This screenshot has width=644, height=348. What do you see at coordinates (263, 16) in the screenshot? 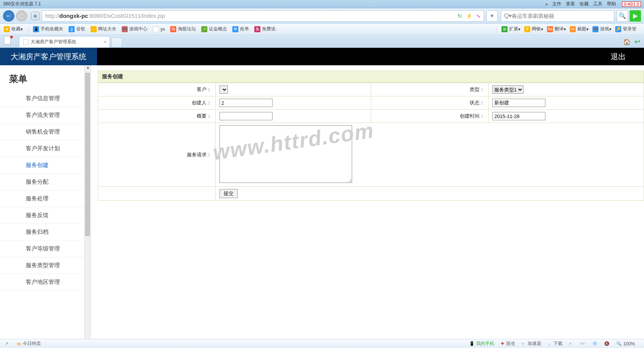
I see `address-bar: http:// dongxk-pc :8080/DxCustGl1511/ind…` at bounding box center [263, 16].